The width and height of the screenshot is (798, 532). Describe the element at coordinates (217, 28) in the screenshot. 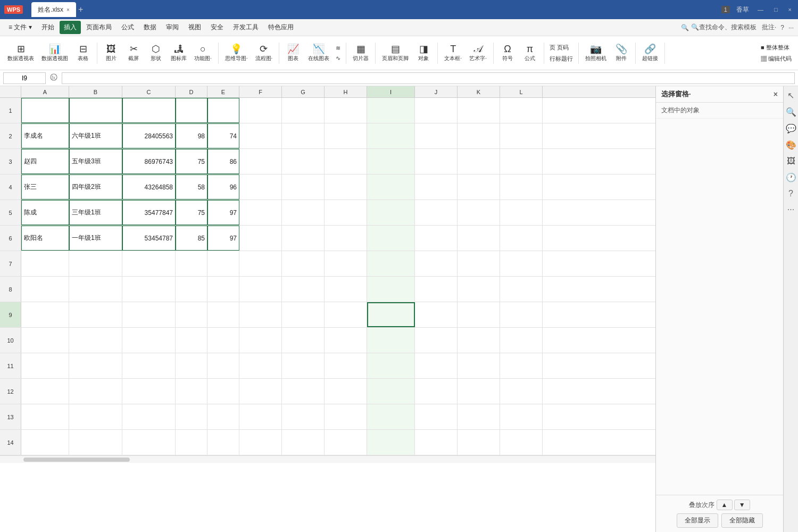

I see `menu-security: 安全` at that location.